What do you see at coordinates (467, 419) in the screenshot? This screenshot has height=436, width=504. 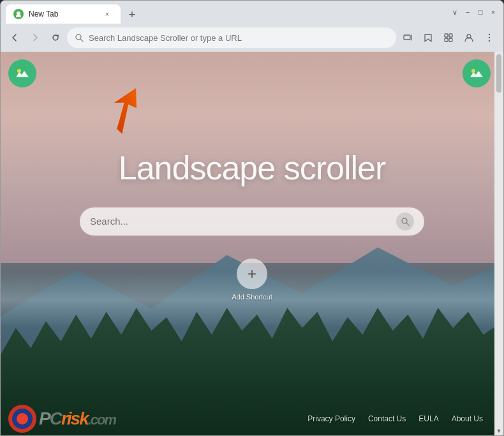 I see `about-us-link: About Us` at bounding box center [467, 419].